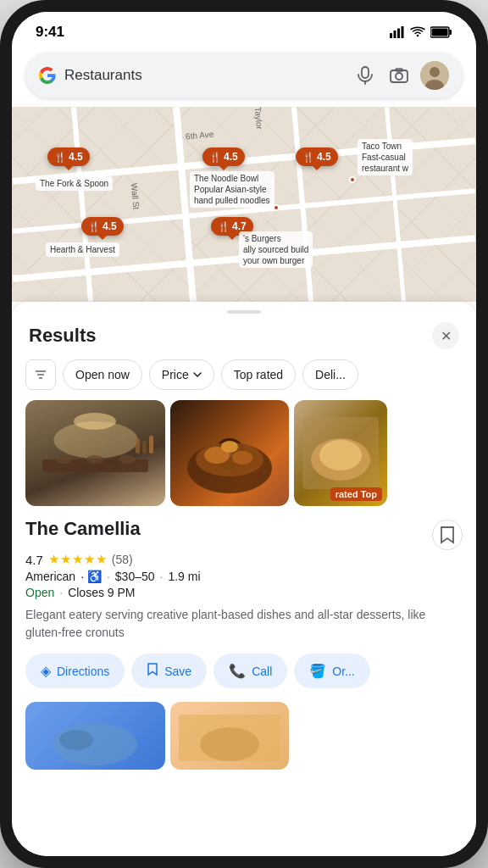 This screenshot has height=868, width=488. I want to click on star-4: ★, so click(90, 559).